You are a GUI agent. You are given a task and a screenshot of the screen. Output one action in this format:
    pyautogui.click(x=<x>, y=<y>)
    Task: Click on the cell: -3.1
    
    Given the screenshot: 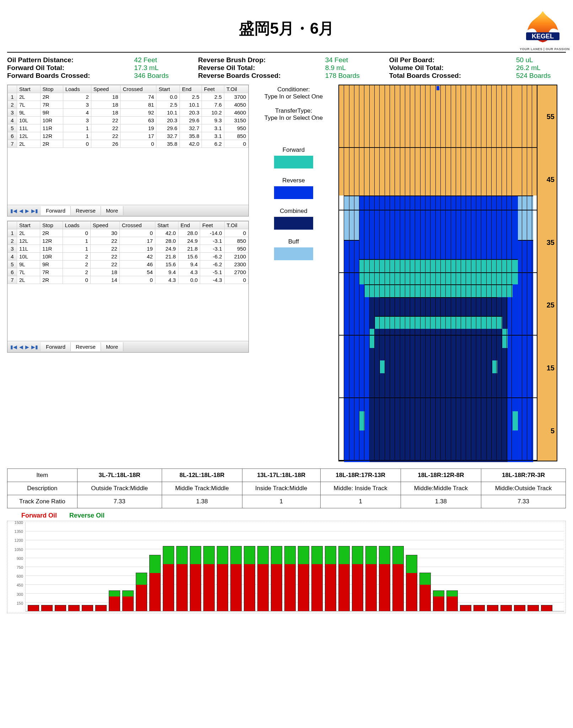 What is the action you would take?
    pyautogui.click(x=212, y=241)
    